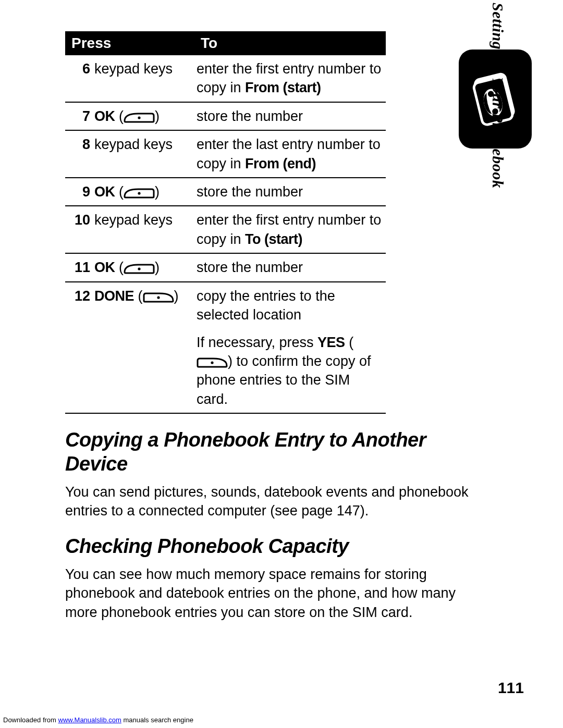 The image size is (563, 728). I want to click on footer-link: www.Manualslib.com, so click(90, 720).